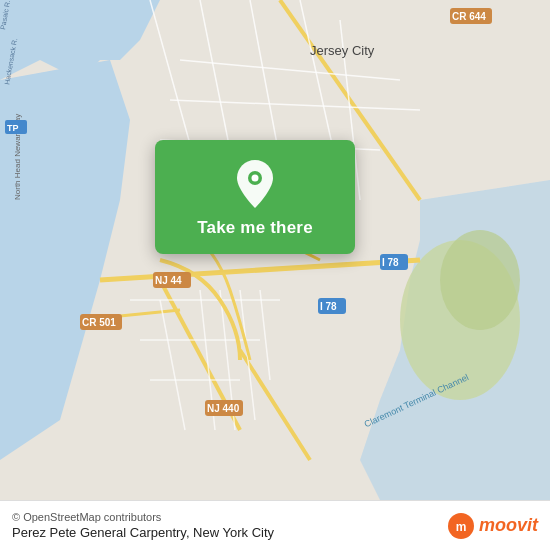 The image size is (550, 550). What do you see at coordinates (255, 197) in the screenshot?
I see `take-me-there-card: Take me there` at bounding box center [255, 197].